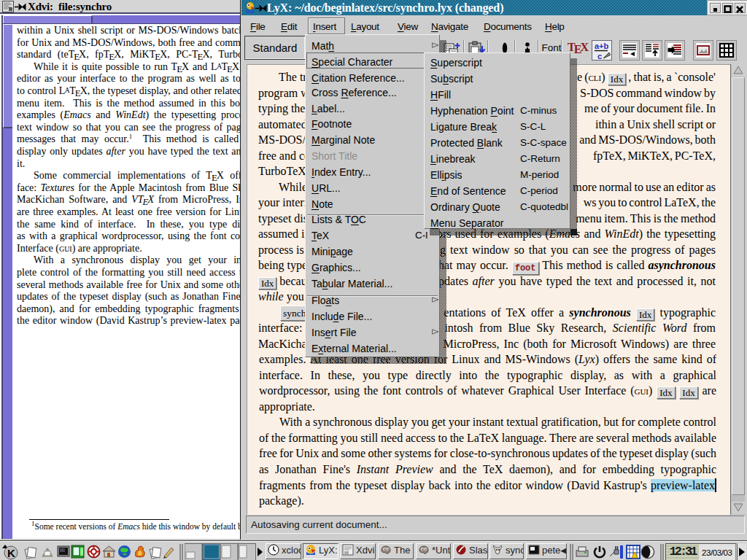 This screenshot has height=560, width=747. Describe the element at coordinates (602, 46) in the screenshot. I see `svg-text: a+b` at that location.